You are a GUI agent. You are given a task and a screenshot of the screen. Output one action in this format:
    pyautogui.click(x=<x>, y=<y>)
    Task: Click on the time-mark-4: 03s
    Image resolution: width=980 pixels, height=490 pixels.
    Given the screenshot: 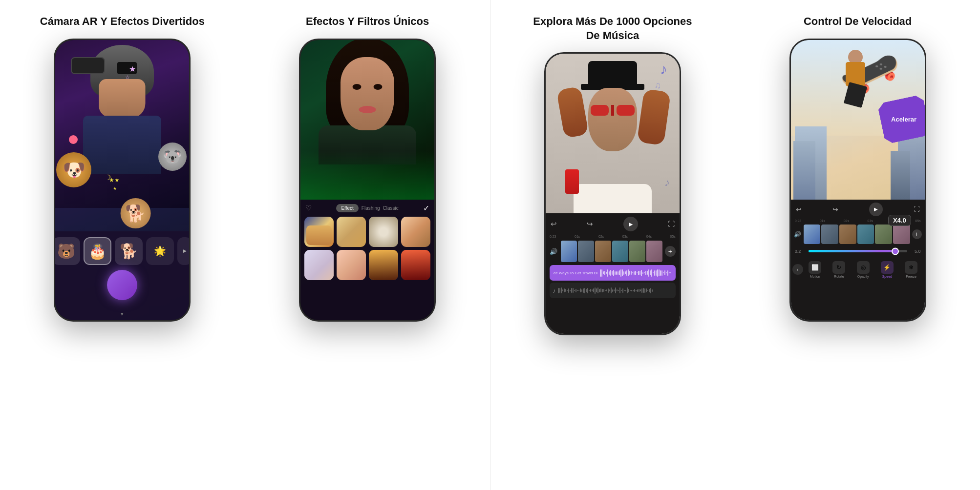 What is the action you would take?
    pyautogui.click(x=625, y=236)
    